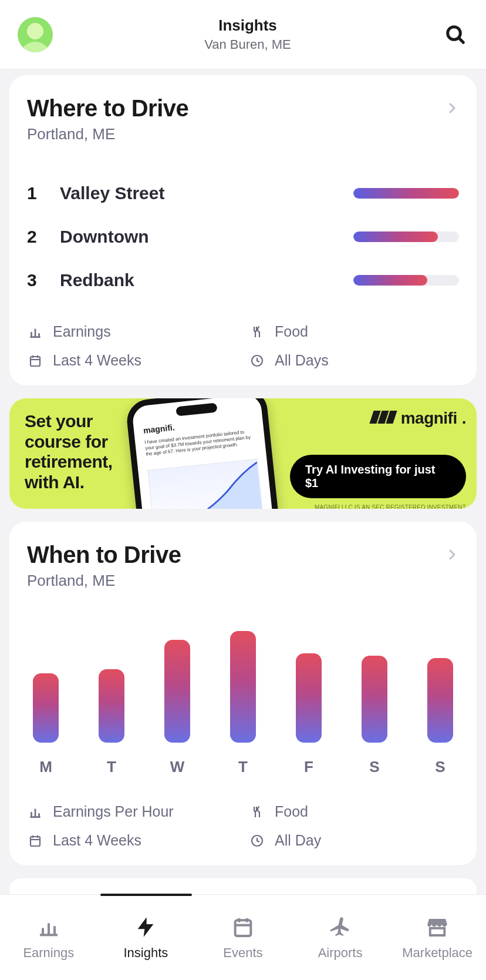 The width and height of the screenshot is (486, 980). Describe the element at coordinates (146, 953) in the screenshot. I see `tab-label: Insights` at that location.